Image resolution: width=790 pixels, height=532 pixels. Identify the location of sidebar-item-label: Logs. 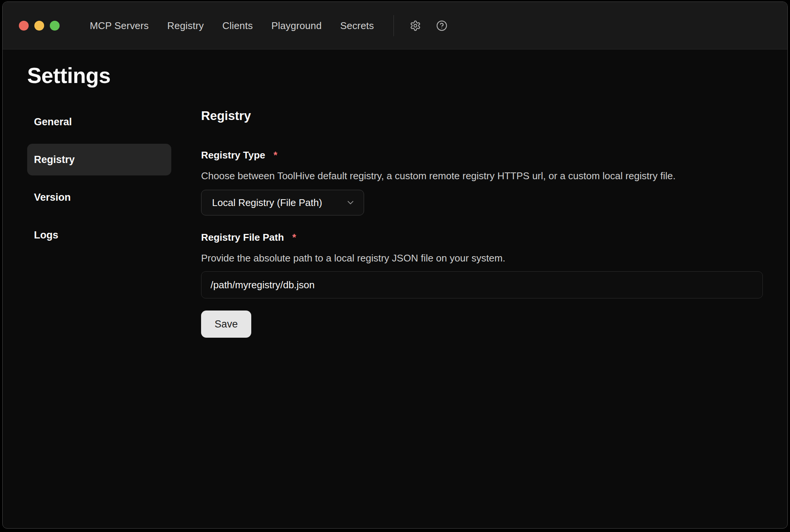
(46, 235).